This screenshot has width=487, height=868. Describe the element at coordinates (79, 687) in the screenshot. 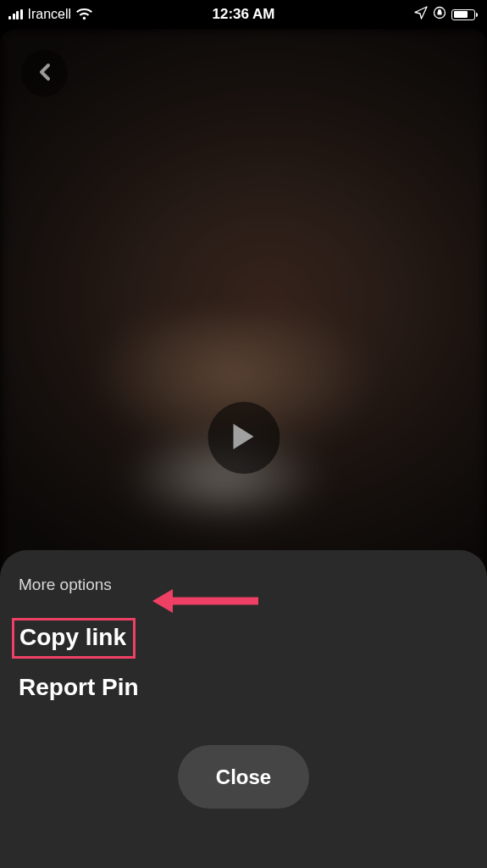

I see `menu-item-report-pin: Report Pin` at that location.